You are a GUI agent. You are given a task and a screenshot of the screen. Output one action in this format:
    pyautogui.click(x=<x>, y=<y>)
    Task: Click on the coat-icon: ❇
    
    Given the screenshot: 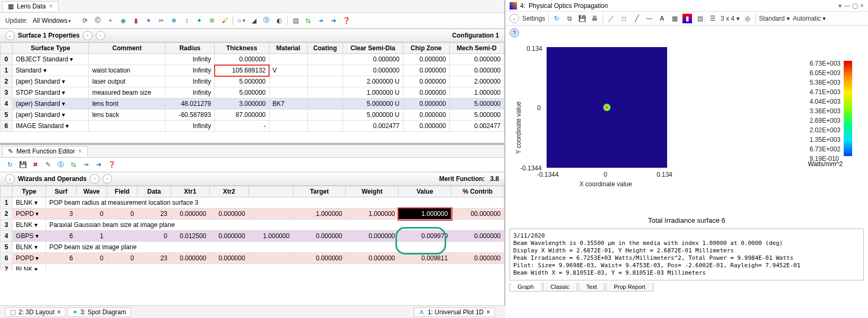 What is the action you would take?
    pyautogui.click(x=212, y=21)
    